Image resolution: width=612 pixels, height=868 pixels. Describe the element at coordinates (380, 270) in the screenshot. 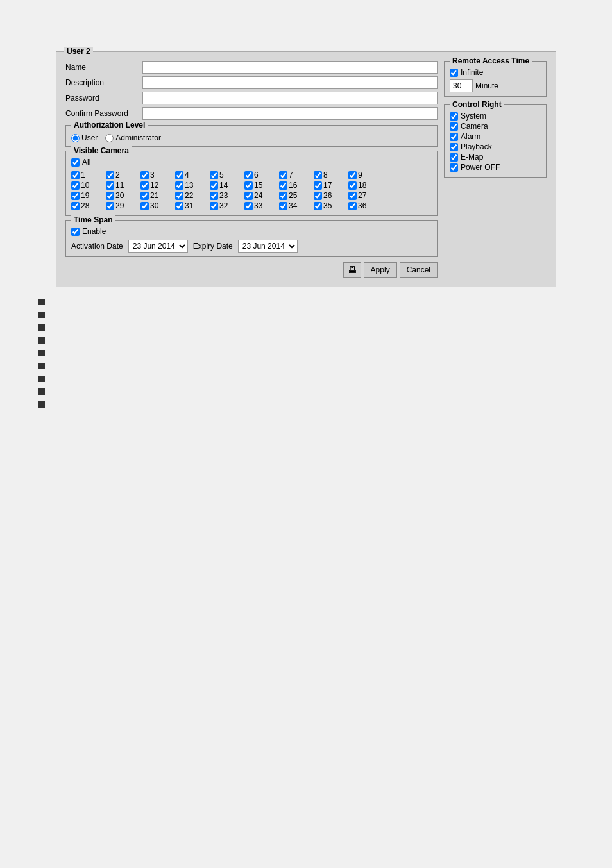

I see `apply-button: Apply` at that location.